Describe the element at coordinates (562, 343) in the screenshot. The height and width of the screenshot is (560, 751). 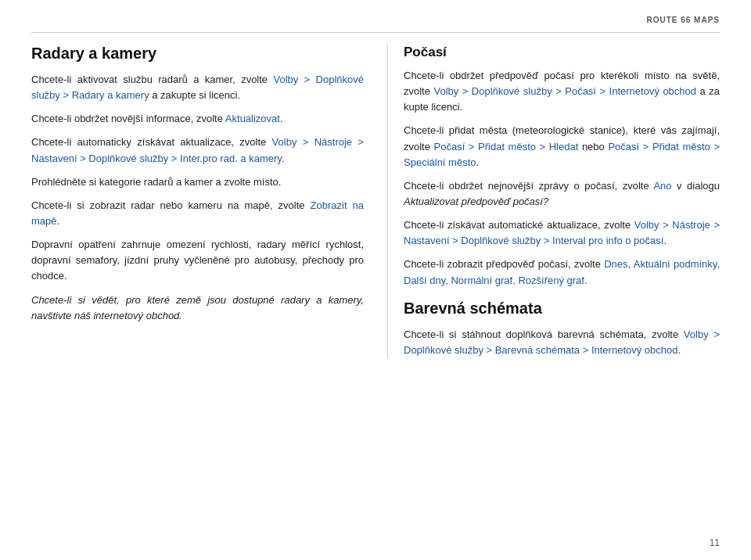
I see `colors-paragraph-1: Chcete-li si stáhnout doplňková barevná …` at that location.